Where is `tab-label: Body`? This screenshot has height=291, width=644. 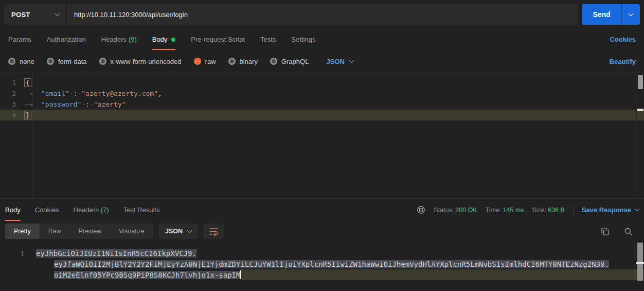 tab-label: Body is located at coordinates (160, 39).